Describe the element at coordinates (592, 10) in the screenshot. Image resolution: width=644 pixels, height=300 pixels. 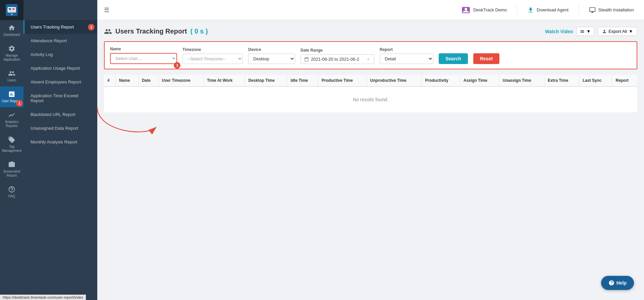
I see `monitor-icon` at that location.